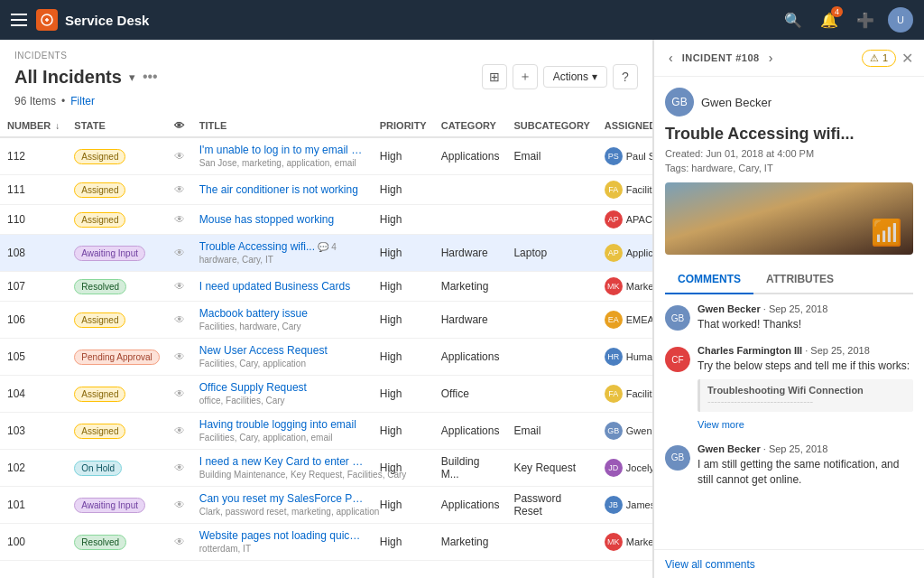 This screenshot has height=578, width=924. What do you see at coordinates (624, 126) in the screenshot?
I see `col-assigned: ASSIGNED TO` at bounding box center [624, 126].